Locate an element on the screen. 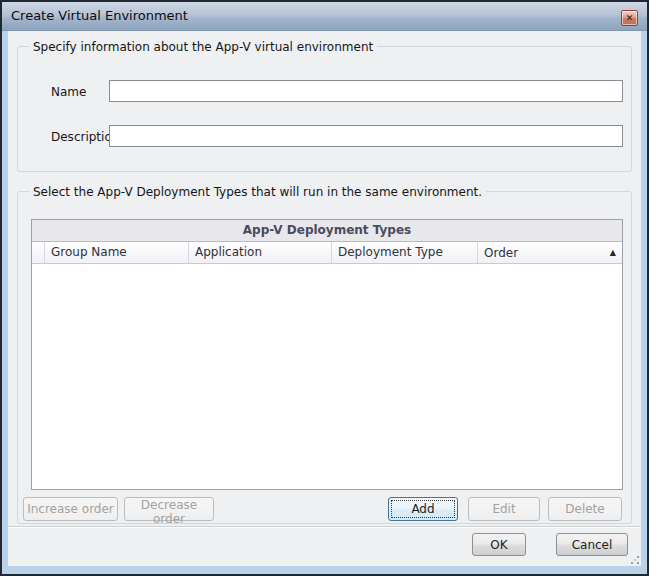 This screenshot has width=649, height=576. close-button: ✕ is located at coordinates (630, 18).